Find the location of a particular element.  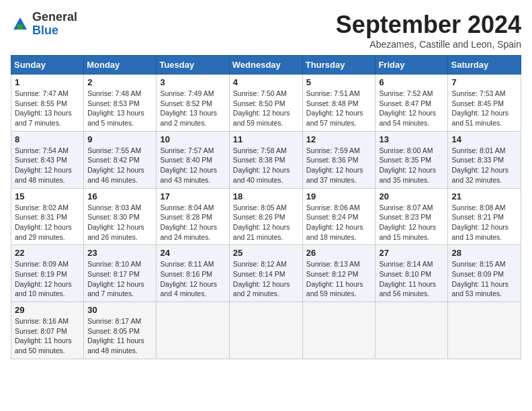

calendar-cell: 22Sunrise: 8:09 AM Sunset: 8:19 PM Dayli… is located at coordinates (48, 274).